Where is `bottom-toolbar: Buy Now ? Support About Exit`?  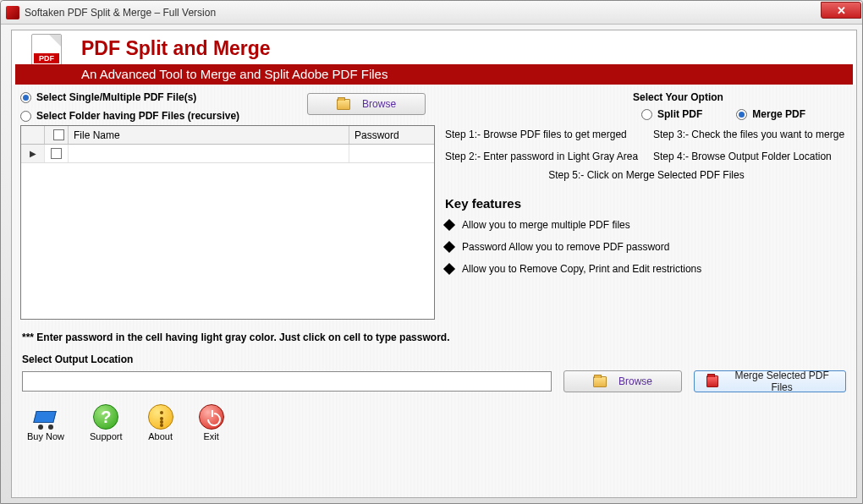 bottom-toolbar: Buy Now ? Support About Exit is located at coordinates (434, 421).